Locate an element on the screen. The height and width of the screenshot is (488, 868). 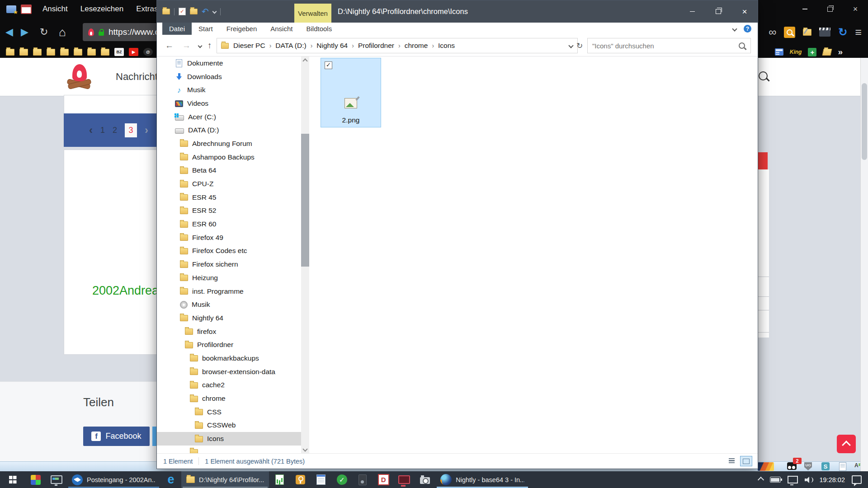
open-folder-bookmark-icon is located at coordinates (827, 52).